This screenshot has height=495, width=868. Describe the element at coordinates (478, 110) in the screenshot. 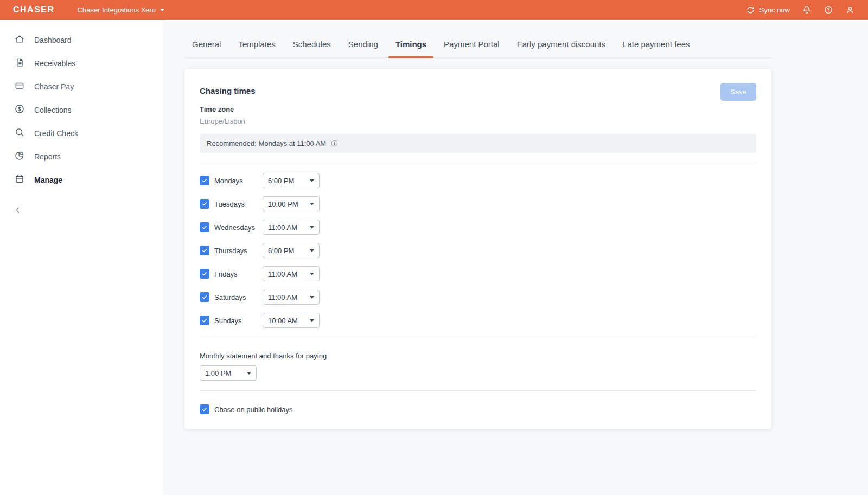

I see `timezone-label: Time zone` at that location.